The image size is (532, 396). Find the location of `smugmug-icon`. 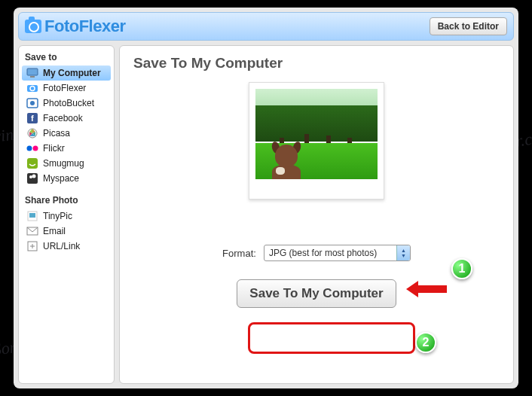

smugmug-icon is located at coordinates (32, 163).